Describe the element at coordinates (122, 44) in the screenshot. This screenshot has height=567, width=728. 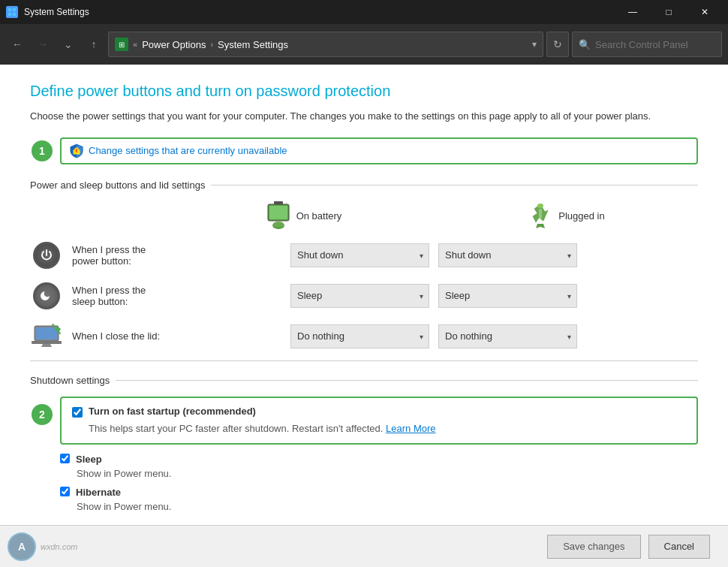
I see `address-bar-icon: ⊞` at that location.